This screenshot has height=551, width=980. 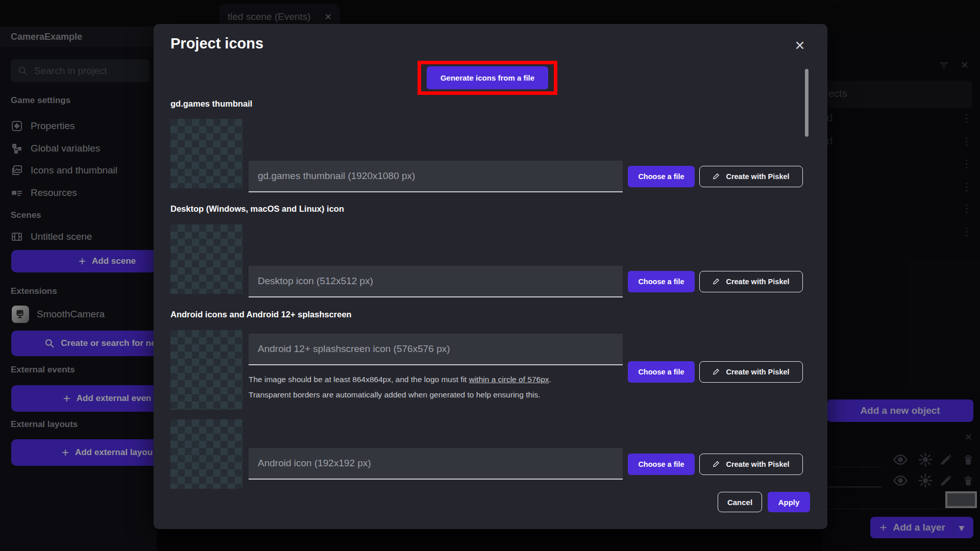 What do you see at coordinates (217, 44) in the screenshot?
I see `dialog-title: Project icons` at bounding box center [217, 44].